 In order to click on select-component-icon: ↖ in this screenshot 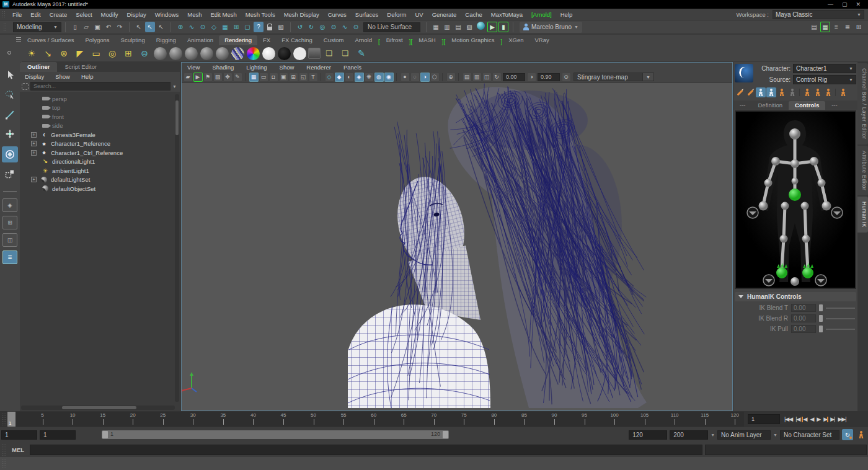, I will do `click(161, 27)`.